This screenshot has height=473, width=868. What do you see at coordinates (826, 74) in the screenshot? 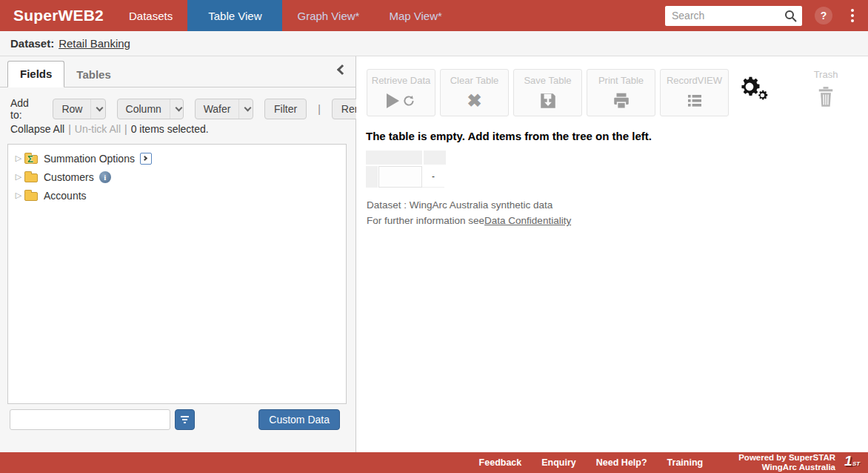
I see `trash-label: Trash` at bounding box center [826, 74].